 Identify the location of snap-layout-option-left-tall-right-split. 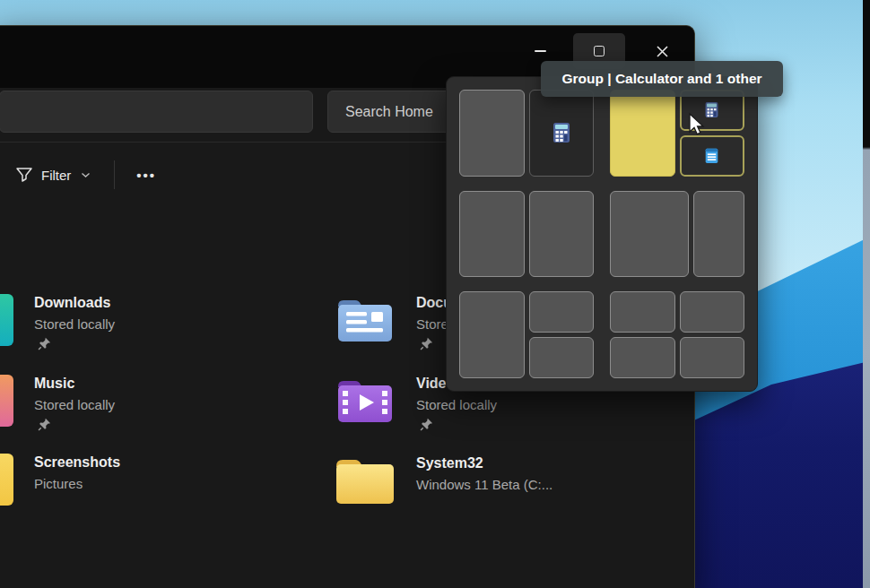
(526, 335).